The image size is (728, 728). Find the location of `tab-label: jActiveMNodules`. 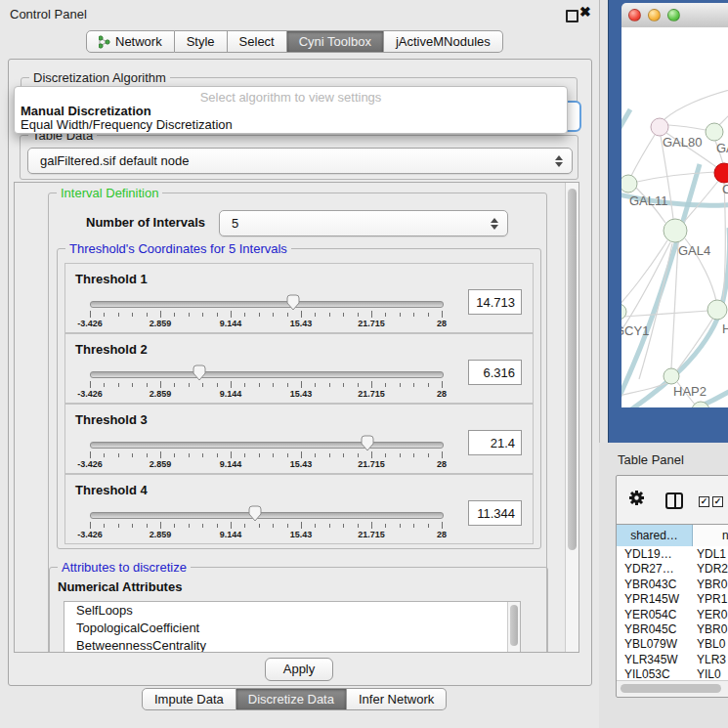

tab-label: jActiveMNodules is located at coordinates (444, 41).